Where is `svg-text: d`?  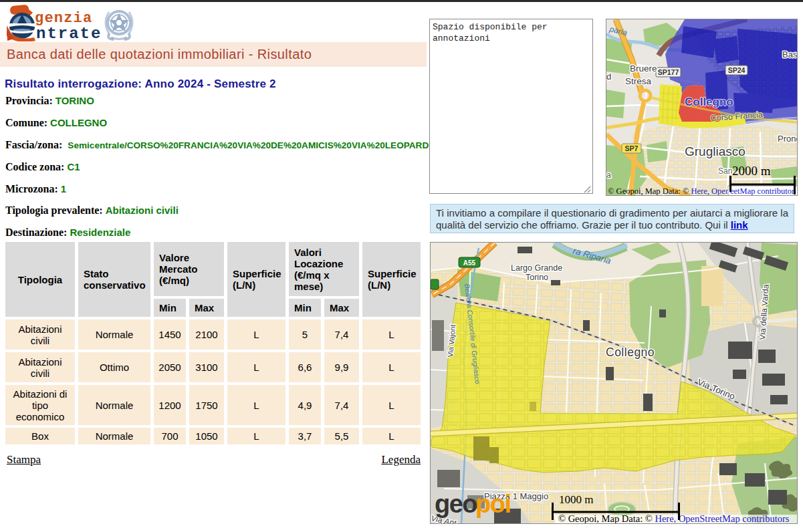
svg-text: d is located at coordinates (608, 76).